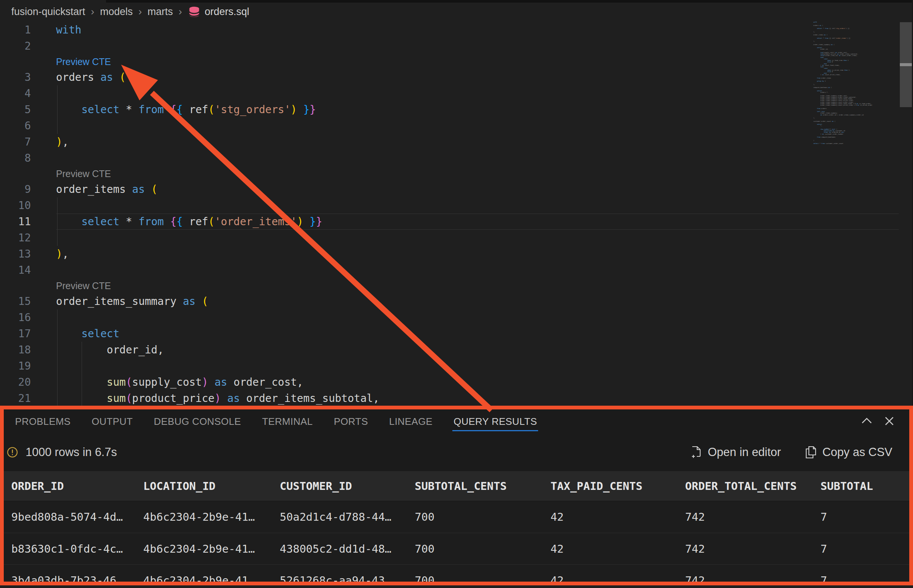 This screenshot has width=913, height=588. Describe the element at coordinates (15, 189) in the screenshot. I see `line-number: 9` at that location.